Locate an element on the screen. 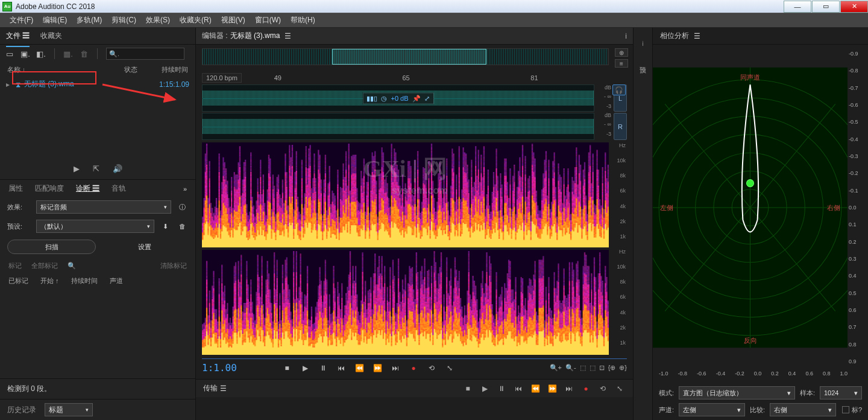 Image resolution: width=868 pixels, height=420 pixels. menu-file: 文件(F) is located at coordinates (22, 21).